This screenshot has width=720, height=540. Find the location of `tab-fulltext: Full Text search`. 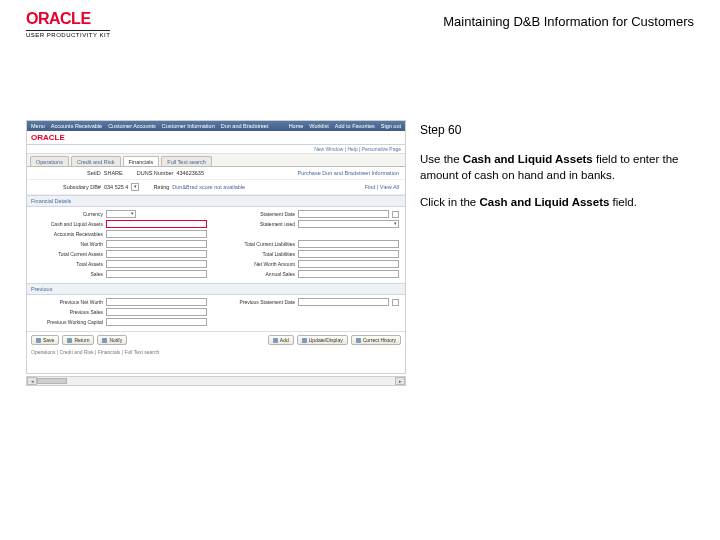

tab-fulltext: Full Text search is located at coordinates (186, 161).